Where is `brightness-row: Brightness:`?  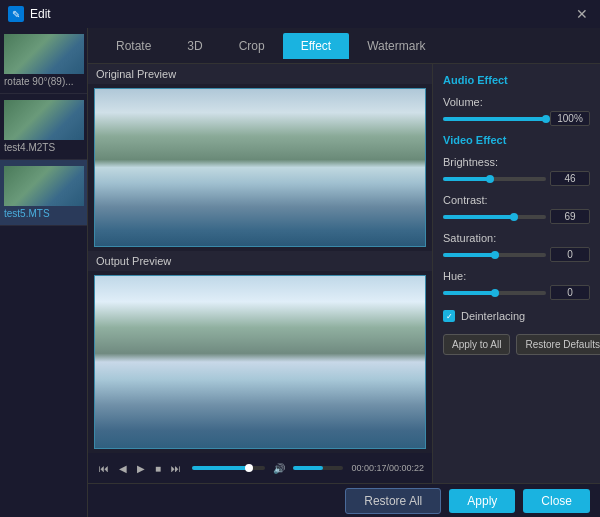
brightness-row: Brightness: is located at coordinates (516, 171).